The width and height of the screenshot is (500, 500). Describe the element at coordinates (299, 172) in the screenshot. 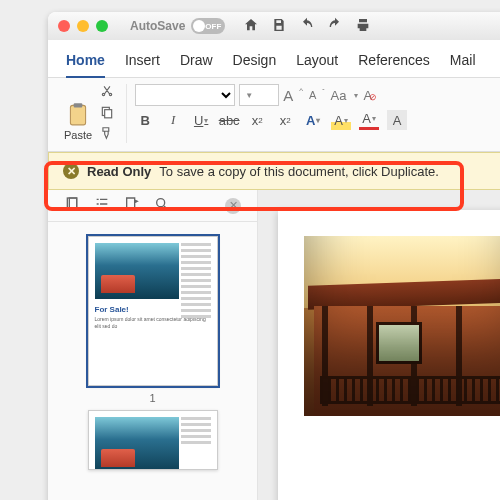

I see `banner-message: To save a copy of this document, click D…` at that location.